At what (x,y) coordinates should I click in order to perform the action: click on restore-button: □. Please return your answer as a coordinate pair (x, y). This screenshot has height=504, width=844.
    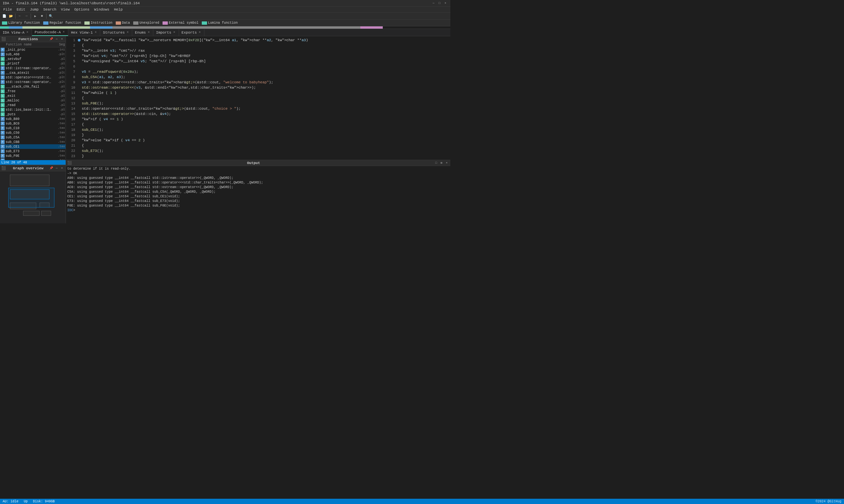
    Looking at the image, I should click on (440, 3).